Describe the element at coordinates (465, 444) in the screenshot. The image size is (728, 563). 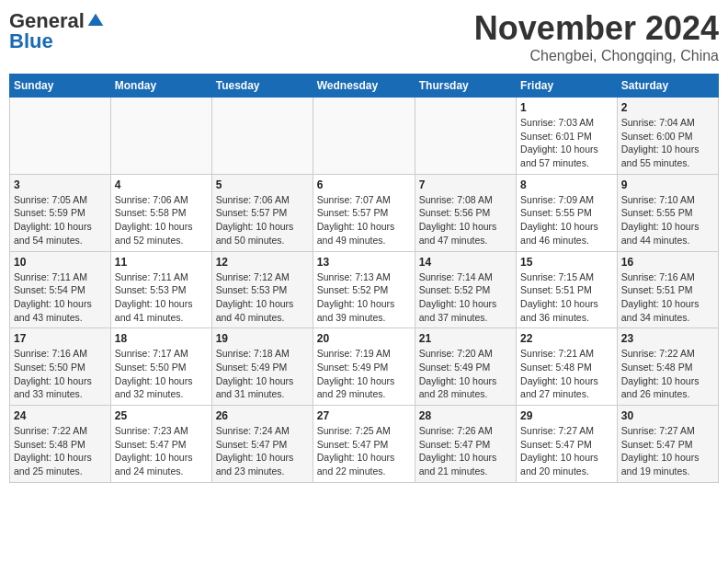
I see `calendar-day-cell: 28Sunrise: 7:26 AM Sunset: 5:47 PM Dayli…` at that location.